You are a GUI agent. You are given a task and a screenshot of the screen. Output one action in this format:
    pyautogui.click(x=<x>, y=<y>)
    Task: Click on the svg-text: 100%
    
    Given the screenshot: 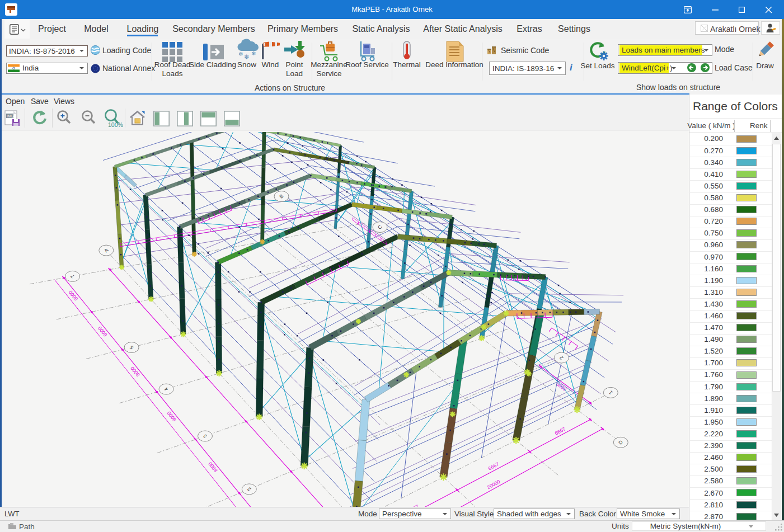 What is the action you would take?
    pyautogui.click(x=115, y=125)
    